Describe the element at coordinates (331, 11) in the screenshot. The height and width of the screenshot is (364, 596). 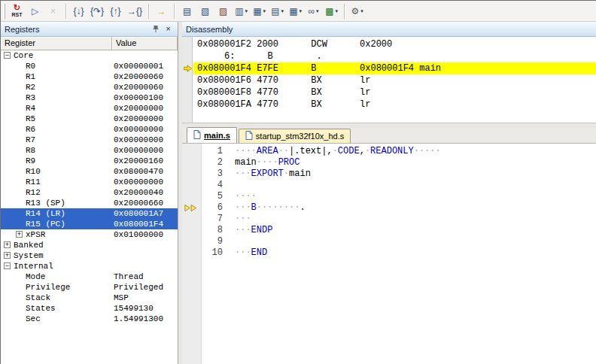
I see `system-viewer-button: ▩▾` at that location.